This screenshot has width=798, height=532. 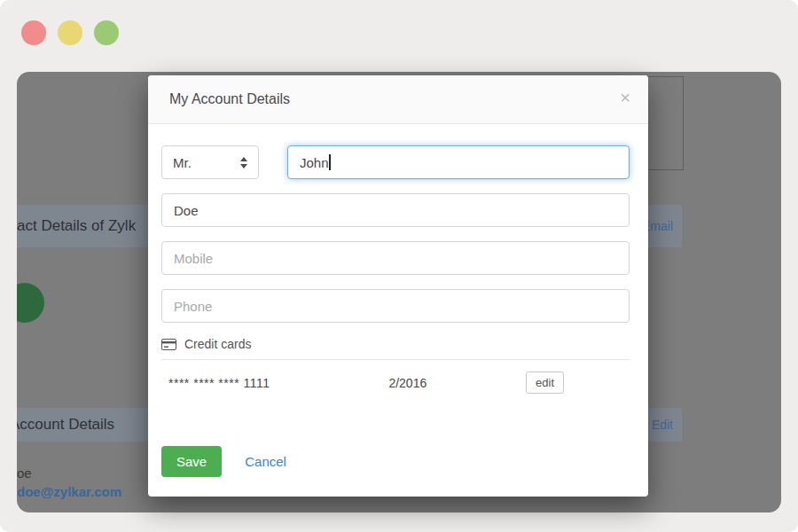 I want to click on avatar, so click(x=30, y=303).